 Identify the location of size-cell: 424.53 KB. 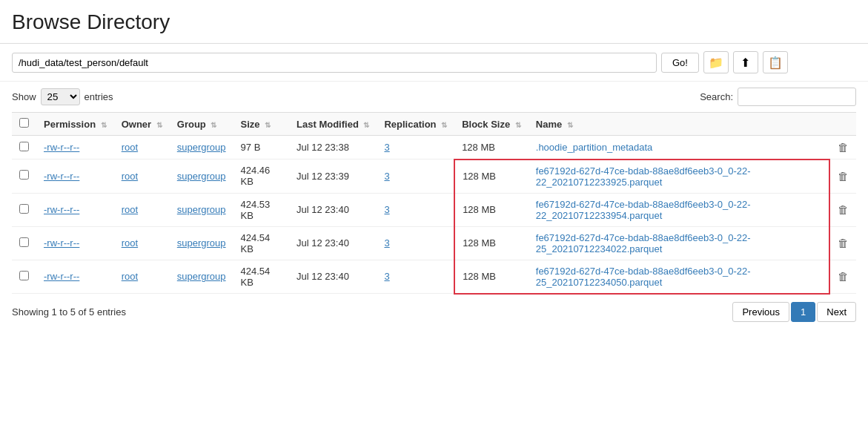
(262, 209).